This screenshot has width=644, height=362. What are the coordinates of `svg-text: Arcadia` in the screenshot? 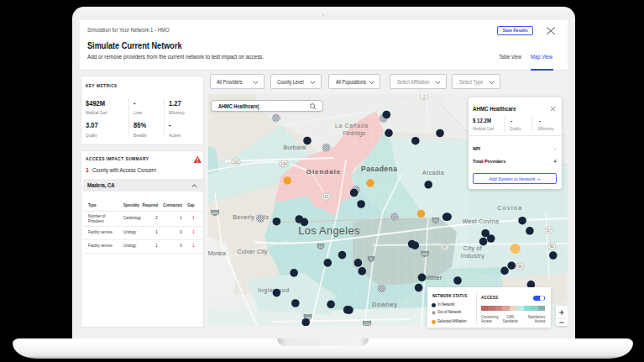 It's located at (433, 173).